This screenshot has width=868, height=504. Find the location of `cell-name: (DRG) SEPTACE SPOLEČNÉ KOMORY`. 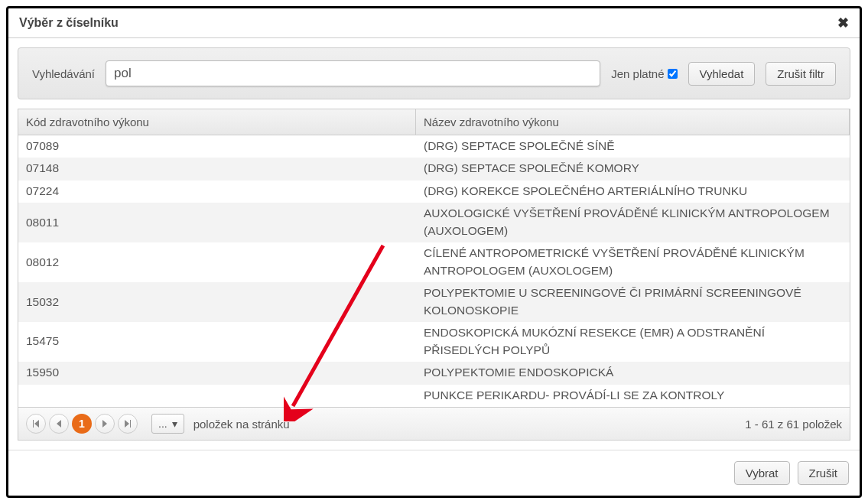

cell-name: (DRG) SEPTACE SPOLEČNÉ KOMORY is located at coordinates (633, 168).